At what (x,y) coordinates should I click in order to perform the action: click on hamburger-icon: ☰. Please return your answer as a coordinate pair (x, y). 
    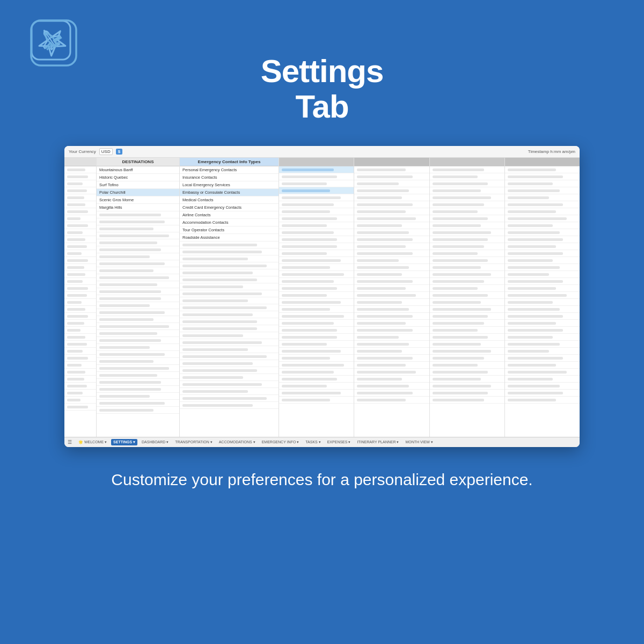
    Looking at the image, I should click on (70, 442).